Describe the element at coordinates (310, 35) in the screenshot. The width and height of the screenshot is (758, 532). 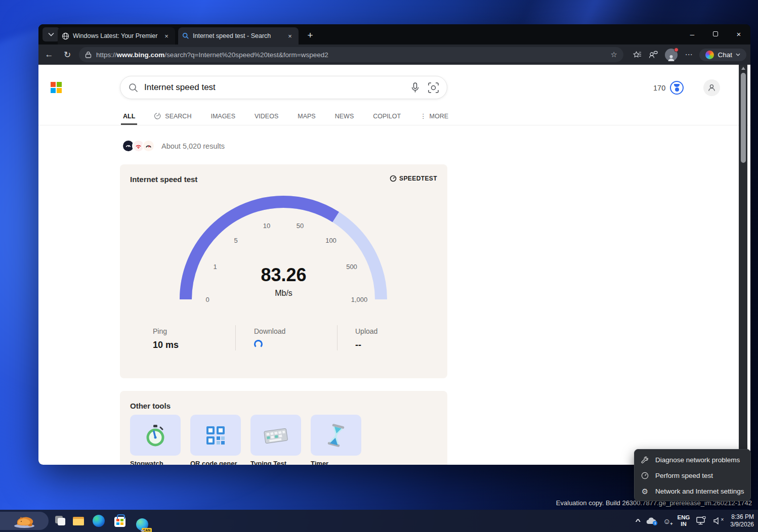
I see `new-tab-button: +` at that location.